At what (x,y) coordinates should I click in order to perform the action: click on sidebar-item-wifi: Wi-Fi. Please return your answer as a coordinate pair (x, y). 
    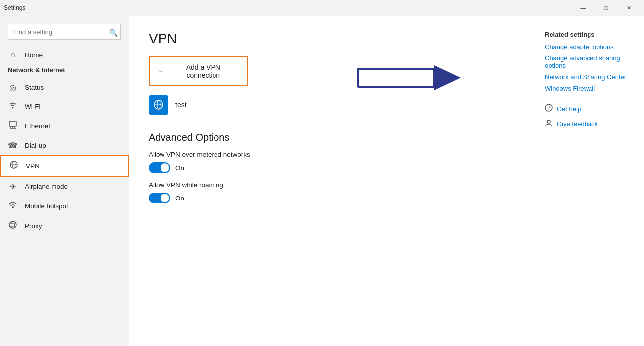
    Looking at the image, I should click on (64, 106).